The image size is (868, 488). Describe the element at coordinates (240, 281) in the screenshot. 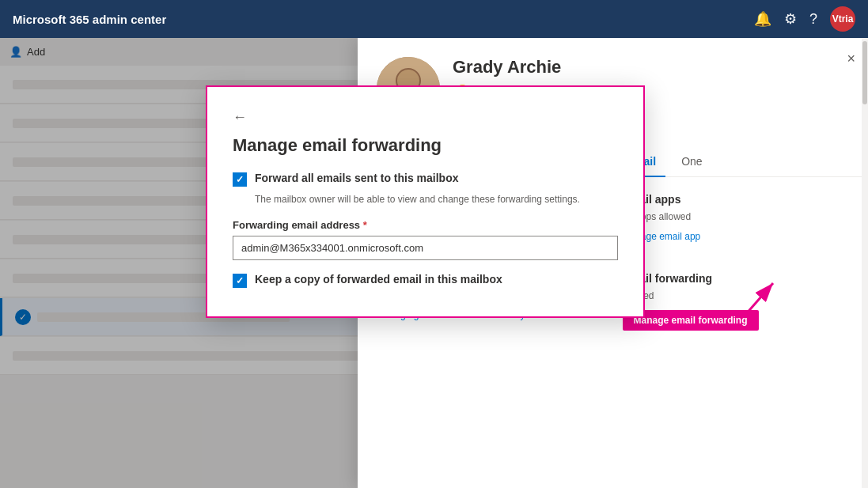

I see `copy-checkbox-check: ✓` at that location.